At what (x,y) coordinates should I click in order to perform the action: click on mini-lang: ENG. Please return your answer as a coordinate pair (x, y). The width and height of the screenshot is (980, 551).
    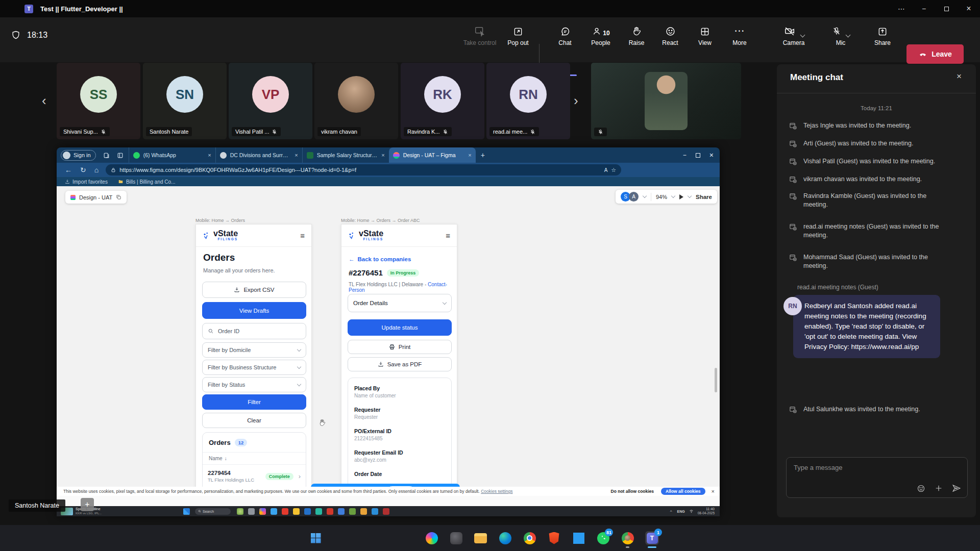
    Looking at the image, I should click on (681, 511).